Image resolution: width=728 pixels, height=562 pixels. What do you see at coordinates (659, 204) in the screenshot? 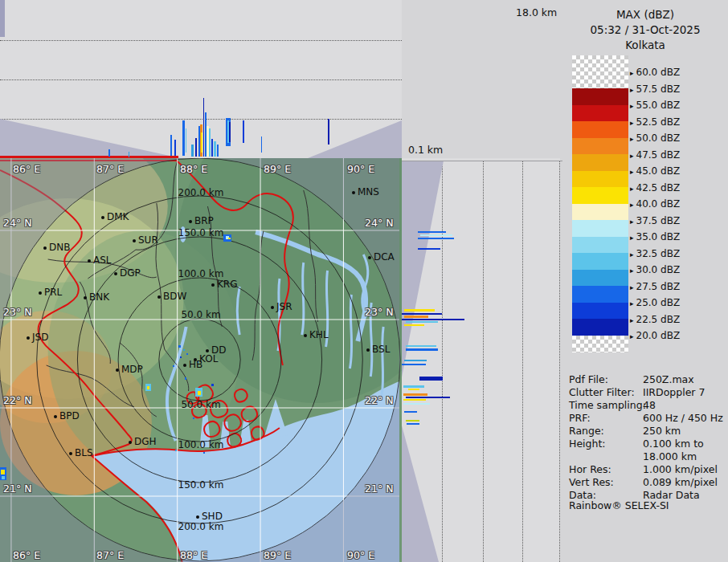
I see `tick-label-text: 40.0 dBZ` at bounding box center [659, 204].